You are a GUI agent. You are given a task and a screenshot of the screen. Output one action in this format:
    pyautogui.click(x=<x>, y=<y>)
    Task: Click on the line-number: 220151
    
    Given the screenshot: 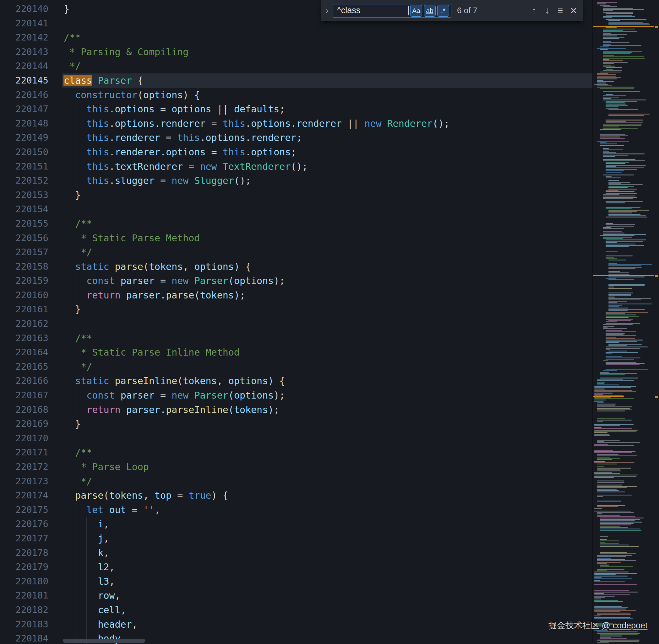 What is the action you would take?
    pyautogui.click(x=24, y=166)
    